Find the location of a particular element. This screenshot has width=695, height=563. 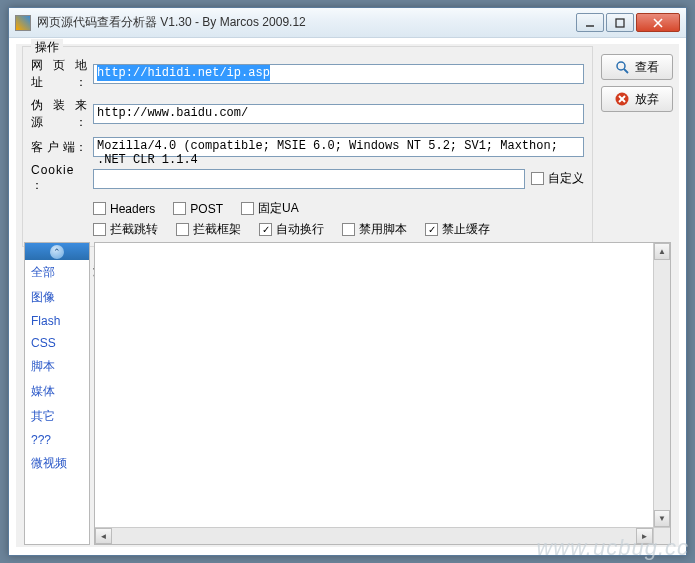

cookie-input is located at coordinates (309, 179).